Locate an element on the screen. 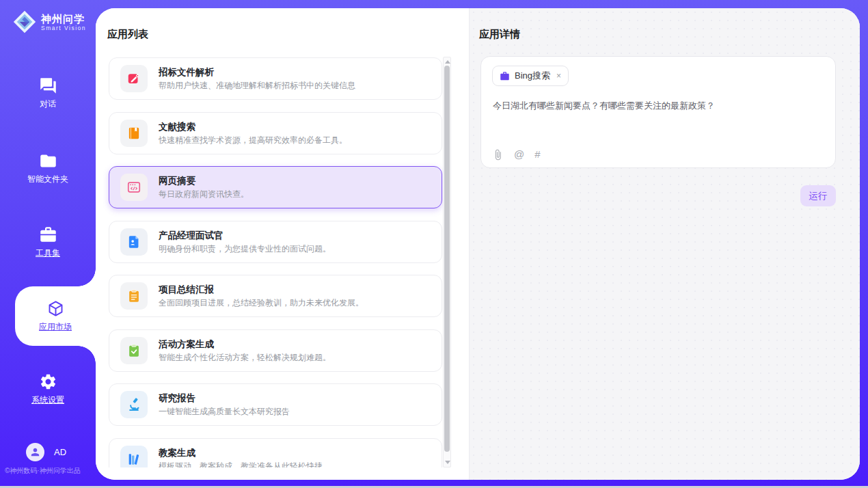  brand-subtitle: Smart Vision is located at coordinates (64, 28).